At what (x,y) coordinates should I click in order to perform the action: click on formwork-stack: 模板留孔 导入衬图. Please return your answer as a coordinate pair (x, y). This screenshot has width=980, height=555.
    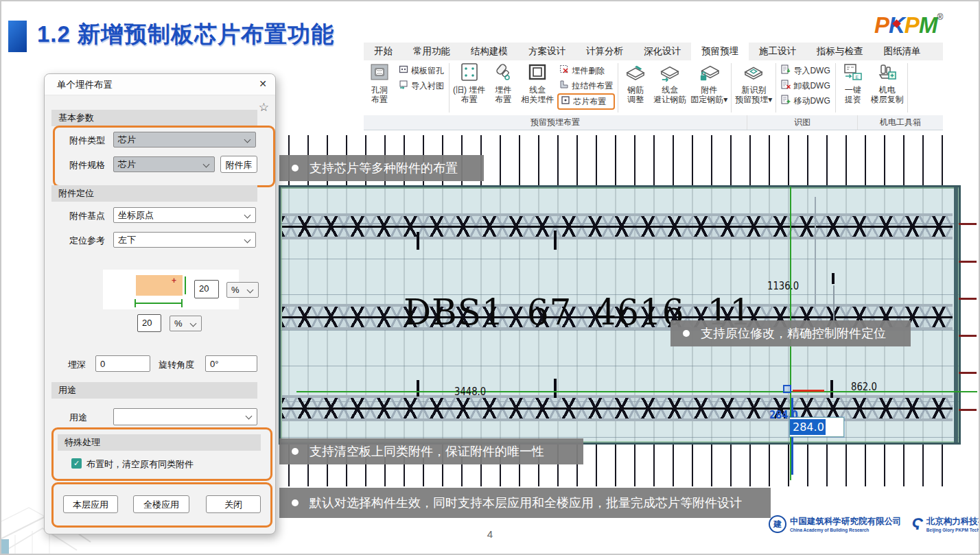
    Looking at the image, I should click on (421, 88).